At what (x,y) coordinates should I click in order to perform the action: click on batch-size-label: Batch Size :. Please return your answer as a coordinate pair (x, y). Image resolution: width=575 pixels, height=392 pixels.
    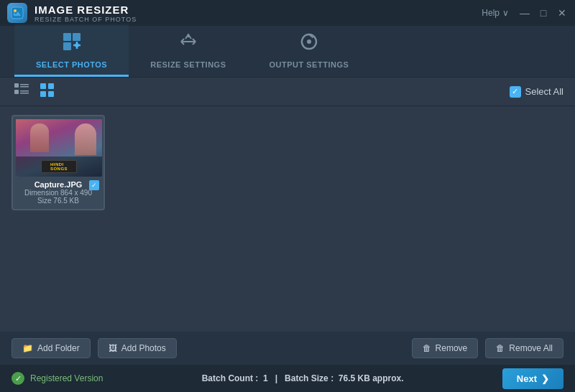
    Looking at the image, I should click on (309, 378).